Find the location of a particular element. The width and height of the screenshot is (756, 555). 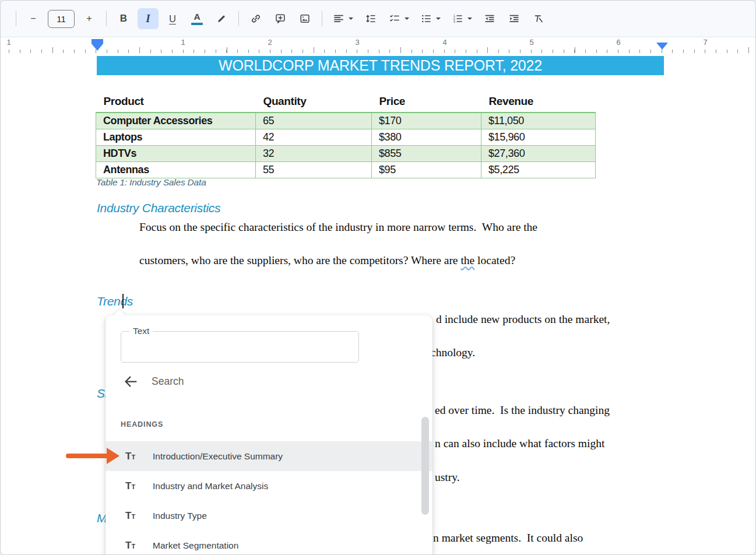

background-text-fragment: ed over time. Is the industry changing is located at coordinates (522, 410).